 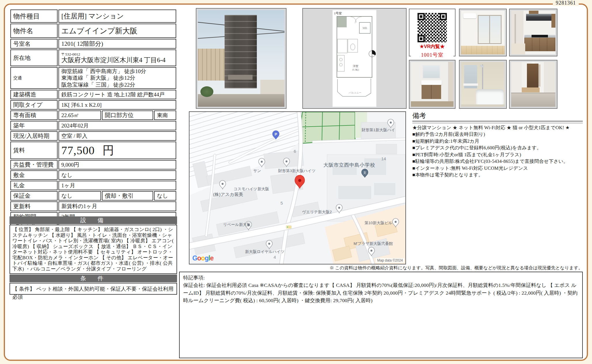 What do you see at coordinates (93, 78) in the screenshot?
I see `spec-row-transit: 交通御堂筋線「 西中島南方」 徒歩10分 東海道線「 新大阪」 徒歩12分 阪急…` at bounding box center [93, 78].